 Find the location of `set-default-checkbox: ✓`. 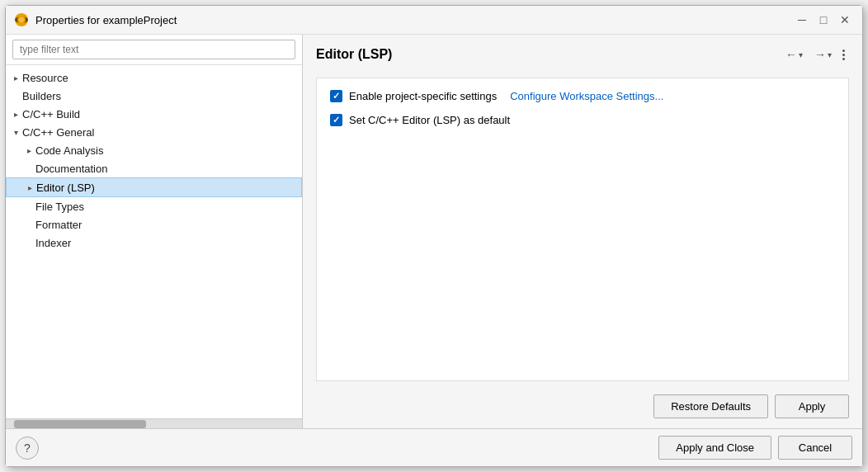

set-default-checkbox: ✓ is located at coordinates (337, 120).